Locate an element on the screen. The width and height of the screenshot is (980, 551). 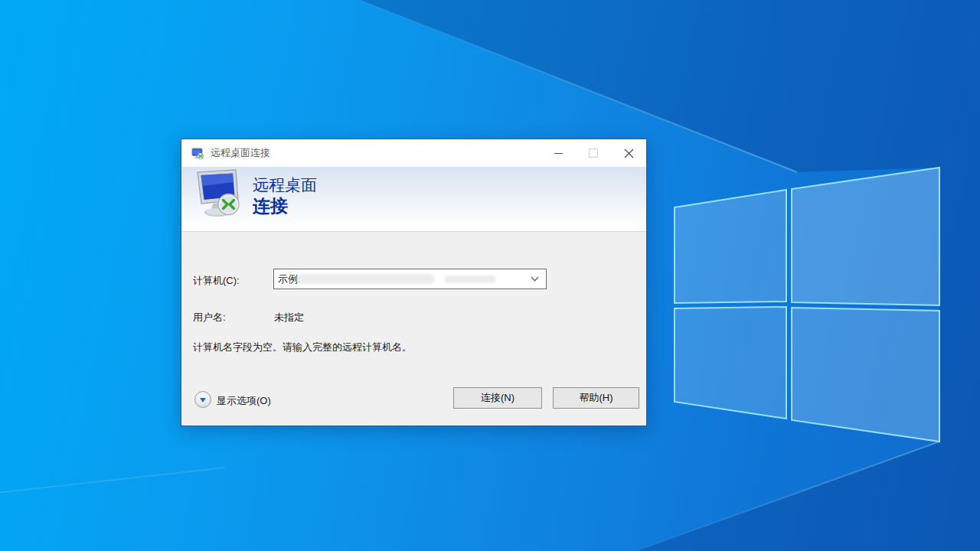
computer-label: 计算机(C): is located at coordinates (216, 281).